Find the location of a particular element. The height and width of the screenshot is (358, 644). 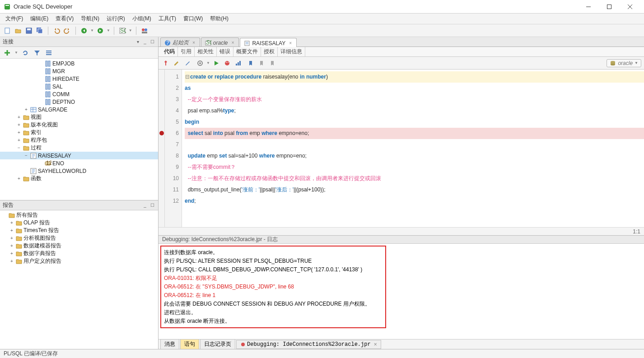

pin-button is located at coordinates (166, 63).